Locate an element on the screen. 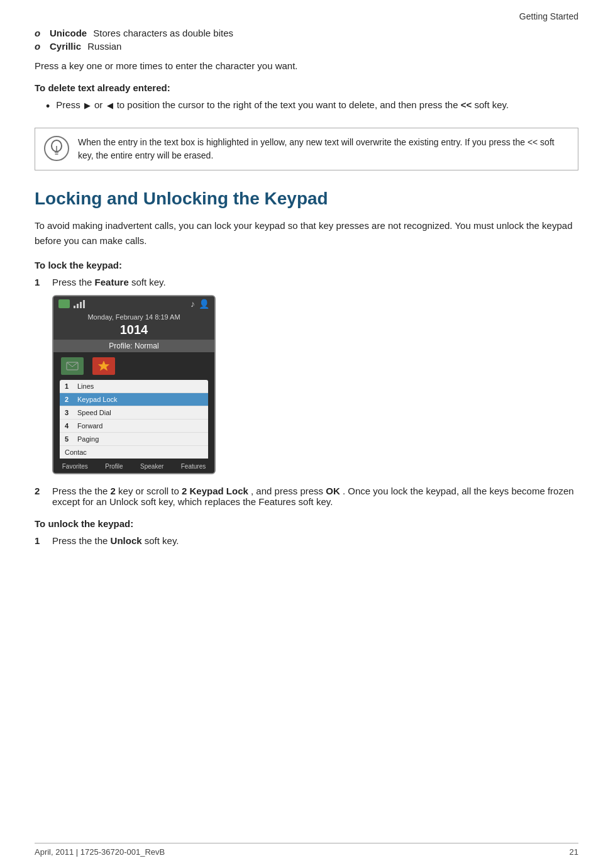  softkey-profile: Profile is located at coordinates (114, 467).